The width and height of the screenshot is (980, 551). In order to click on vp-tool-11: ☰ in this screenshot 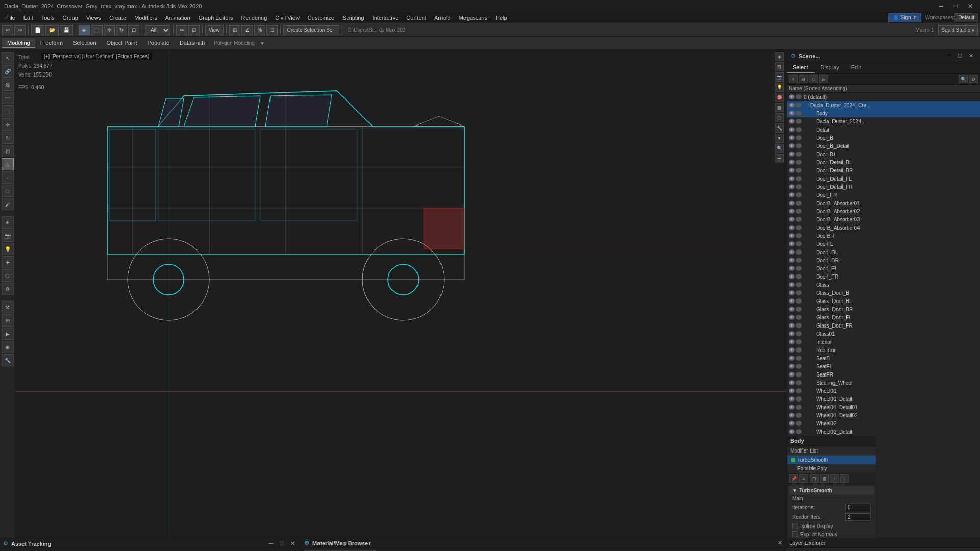, I will do `click(779, 159)`.